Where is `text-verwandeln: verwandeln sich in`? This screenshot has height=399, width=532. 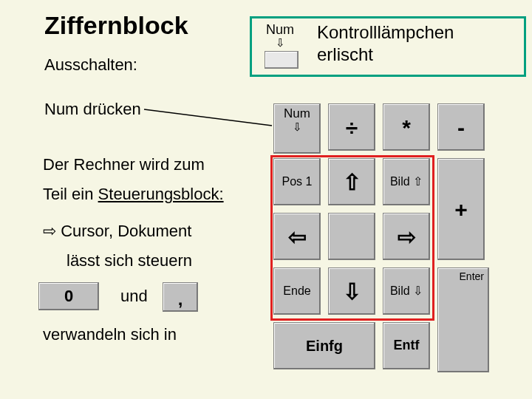
text-verwandeln: verwandeln sich in is located at coordinates (109, 335).